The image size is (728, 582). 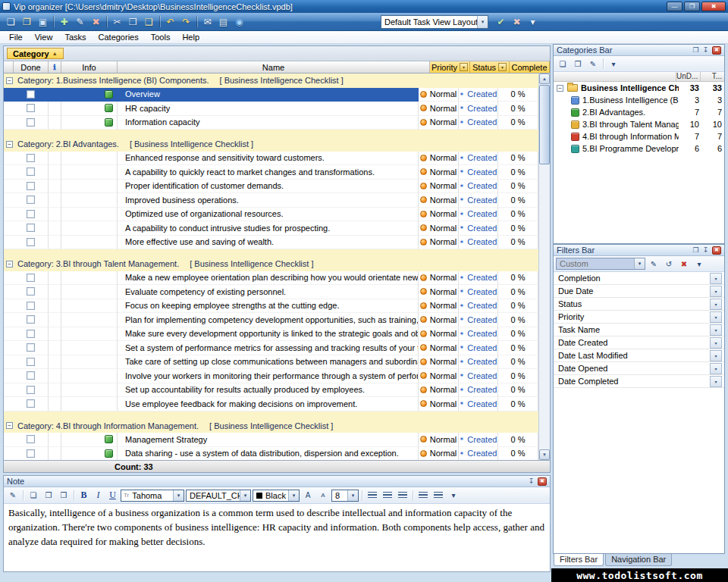 What do you see at coordinates (245, 496) in the screenshot?
I see `style-combo-dropdown-icon: ▾` at bounding box center [245, 496].